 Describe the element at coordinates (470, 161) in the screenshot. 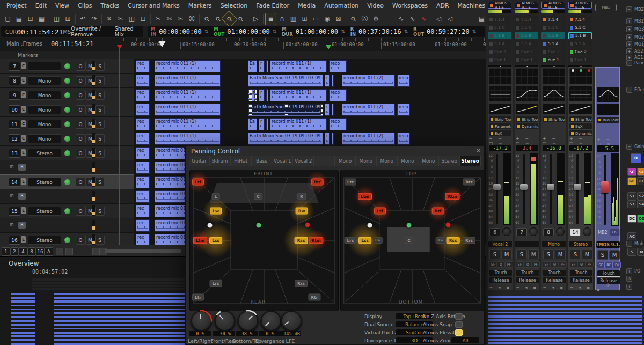

I see `panner-tab-stereo: Stereo` at that location.